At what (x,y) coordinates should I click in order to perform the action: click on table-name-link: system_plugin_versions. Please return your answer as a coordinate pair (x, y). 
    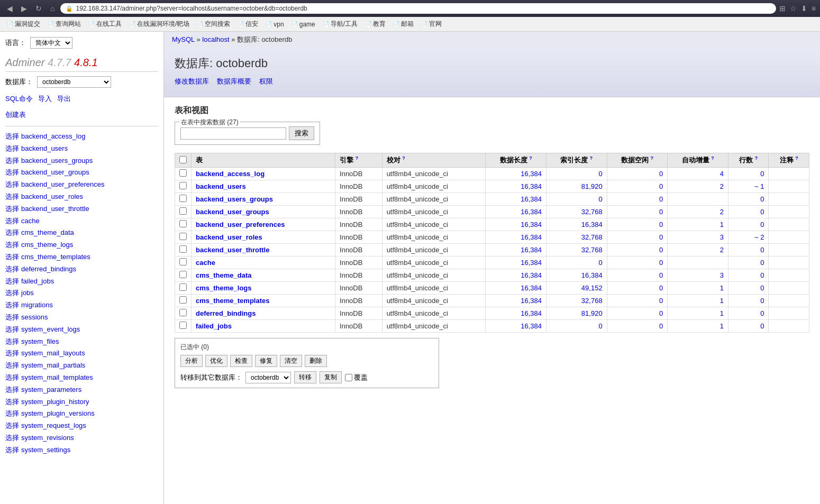
    Looking at the image, I should click on (58, 414).